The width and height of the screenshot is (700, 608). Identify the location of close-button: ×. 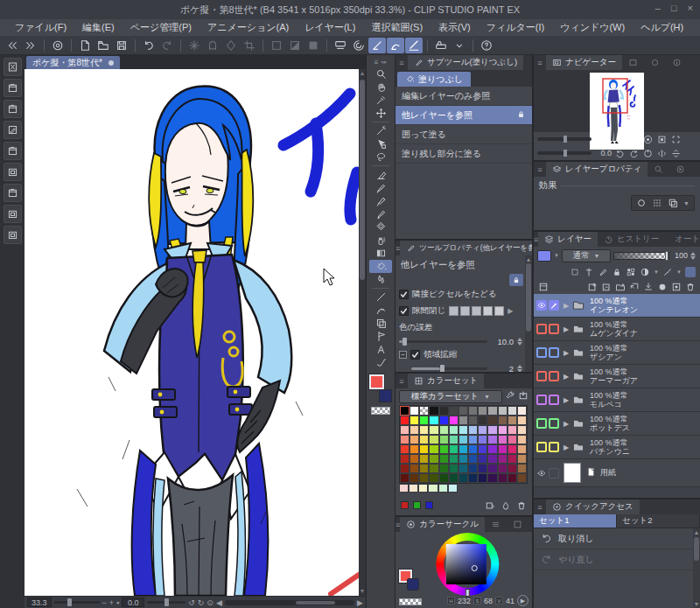
(690, 8).